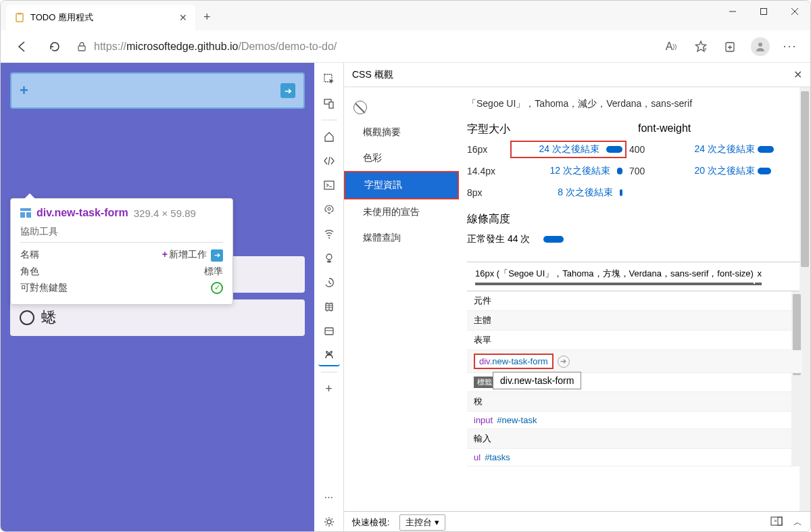 The image size is (811, 532). What do you see at coordinates (714, 149) in the screenshot?
I see `font-weight-link: 24 次之後結束` at bounding box center [714, 149].